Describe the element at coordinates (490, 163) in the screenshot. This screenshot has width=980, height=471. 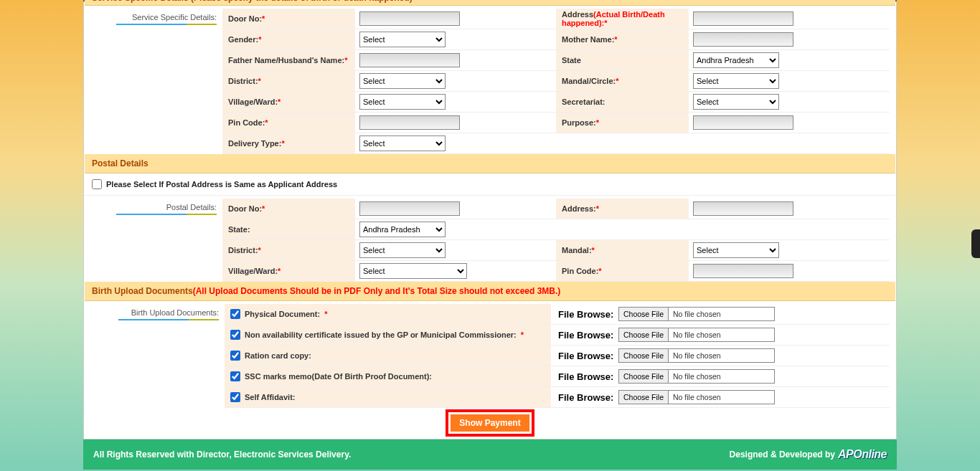
I see `postal-details-header: Postal Details` at that location.